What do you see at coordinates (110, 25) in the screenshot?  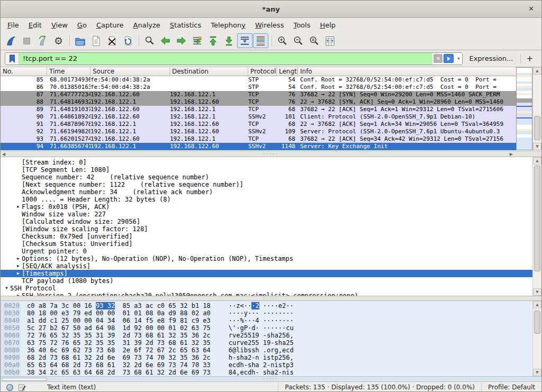 I see `menu-capture: Capture` at bounding box center [110, 25].